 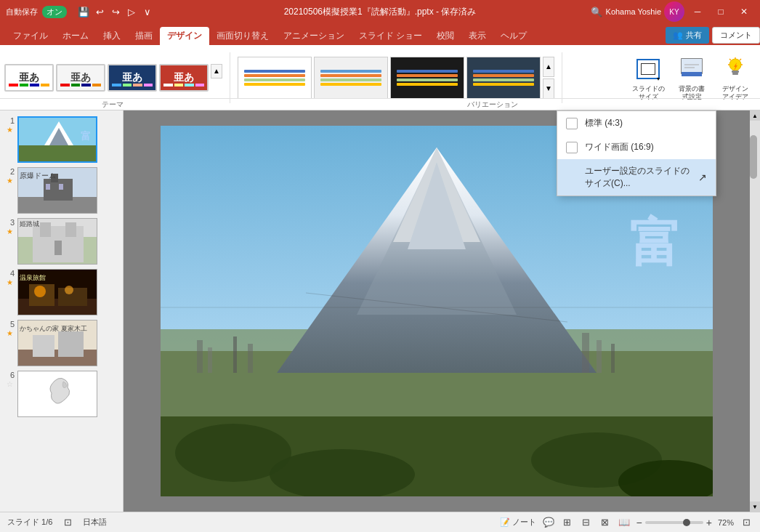 What do you see at coordinates (674, 523) in the screenshot?
I see `zoom-slider` at bounding box center [674, 523].